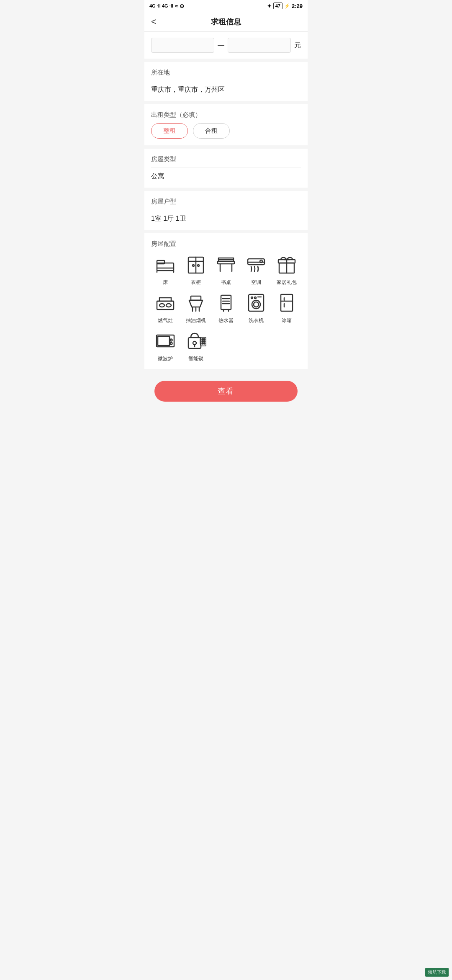  Describe the element at coordinates (196, 265) in the screenshot. I see `wardrobe-icon` at that location.